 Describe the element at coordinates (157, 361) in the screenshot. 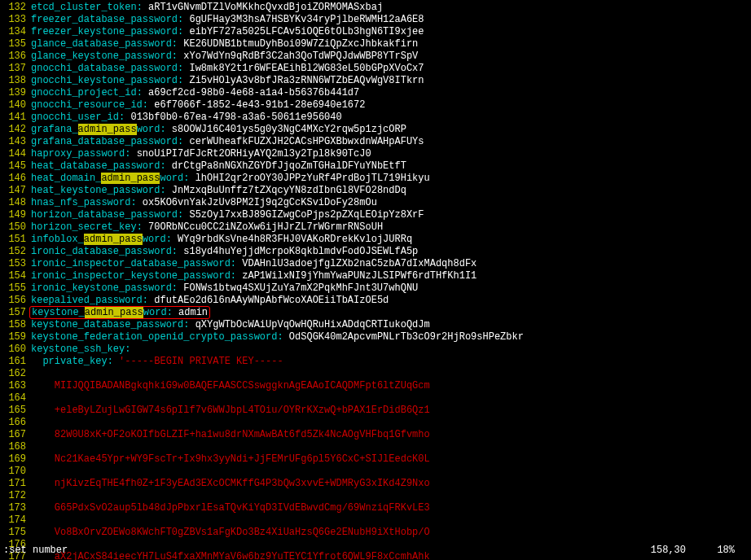

I see `line-content: private_key: '-----BEGIN PRIVATE KEY----…` at that location.